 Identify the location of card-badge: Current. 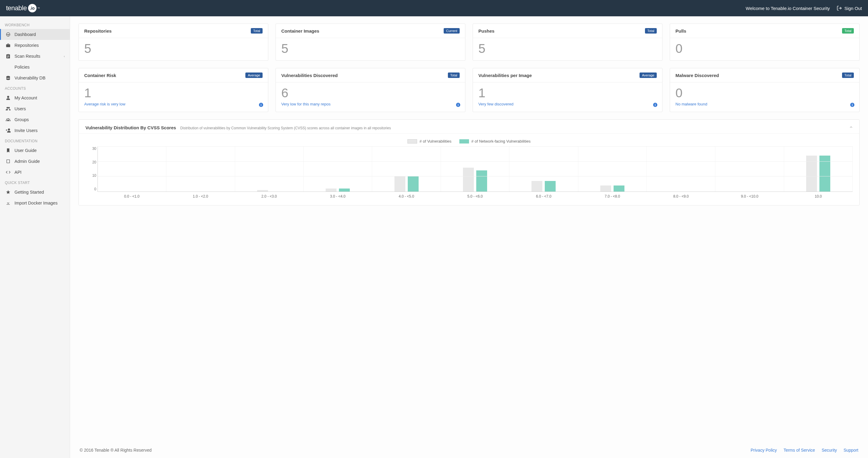
(452, 31).